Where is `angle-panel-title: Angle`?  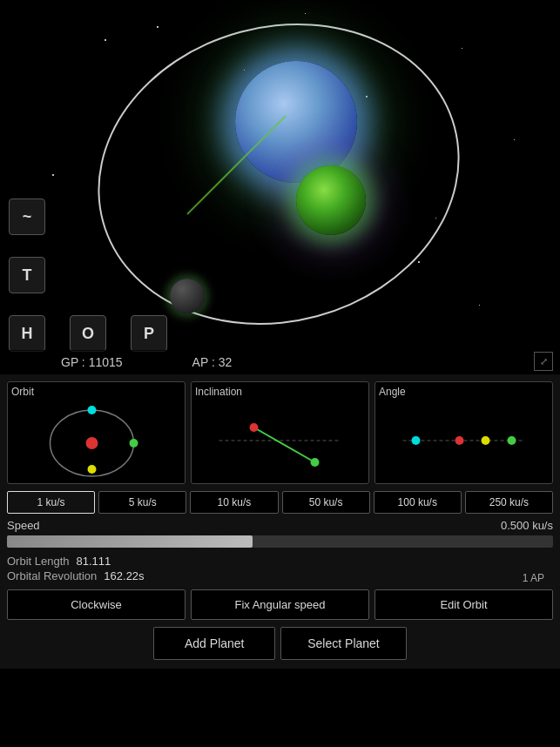 angle-panel-title: Angle is located at coordinates (463, 392).